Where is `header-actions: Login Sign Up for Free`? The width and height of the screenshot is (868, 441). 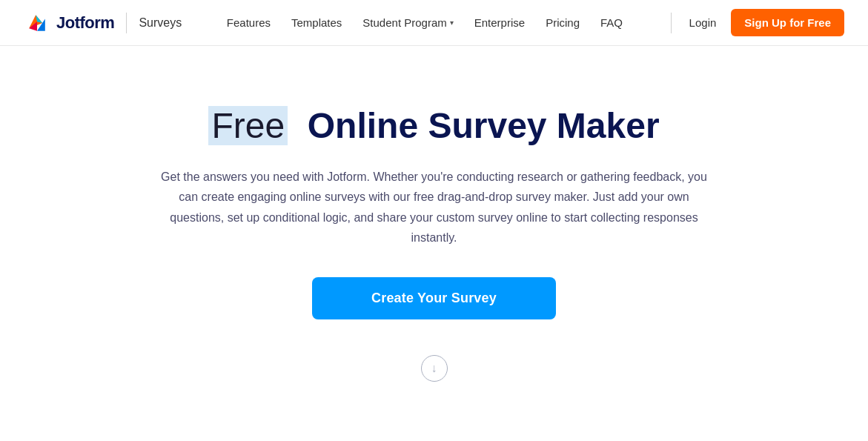 header-actions: Login Sign Up for Free is located at coordinates (756, 22).